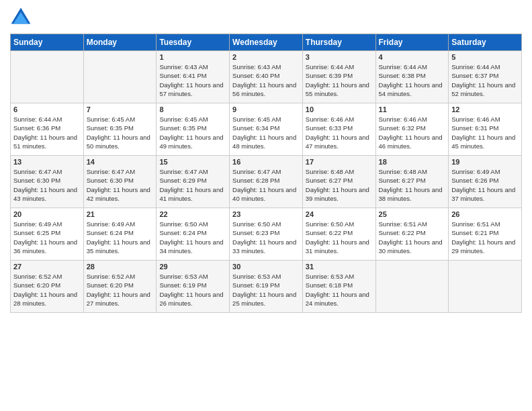  What do you see at coordinates (266, 67) in the screenshot?
I see `sunrise-text: Sunrise: 6:43 AM` at bounding box center [266, 67].